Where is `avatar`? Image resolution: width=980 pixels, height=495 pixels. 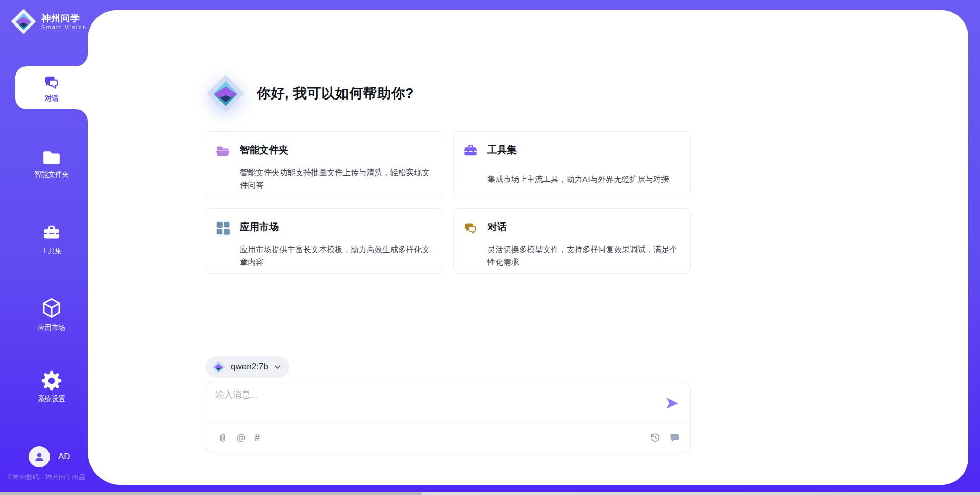
avatar is located at coordinates (39, 457).